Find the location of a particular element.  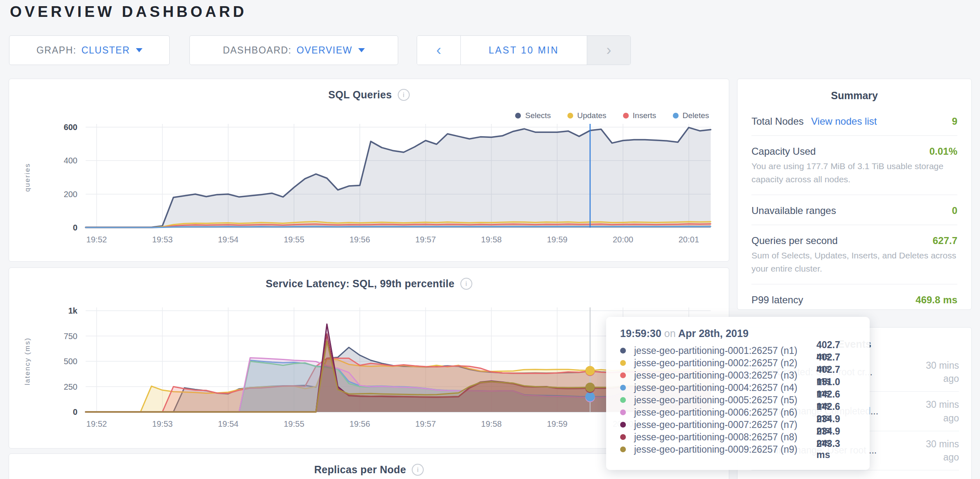

unavailable-ranges-value: 0 is located at coordinates (954, 211).